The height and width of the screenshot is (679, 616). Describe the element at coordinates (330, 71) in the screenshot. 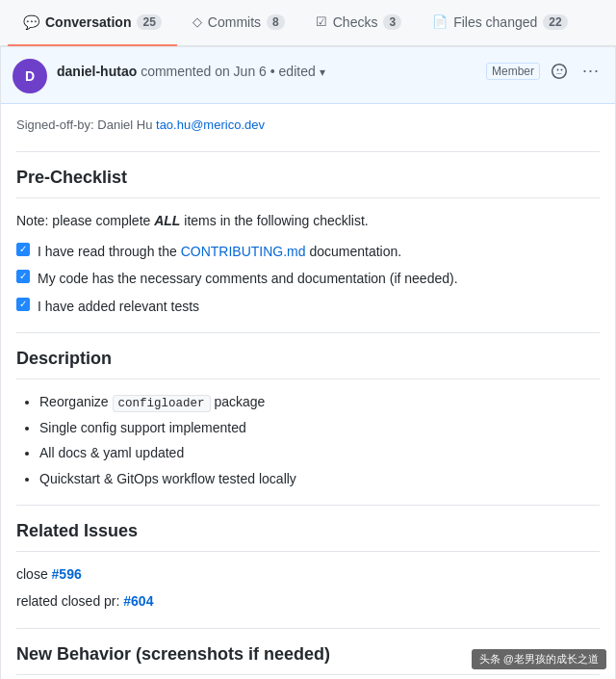

I see `comment-meta-area: daniel-hutao commented on Jun 6 • edited…` at that location.